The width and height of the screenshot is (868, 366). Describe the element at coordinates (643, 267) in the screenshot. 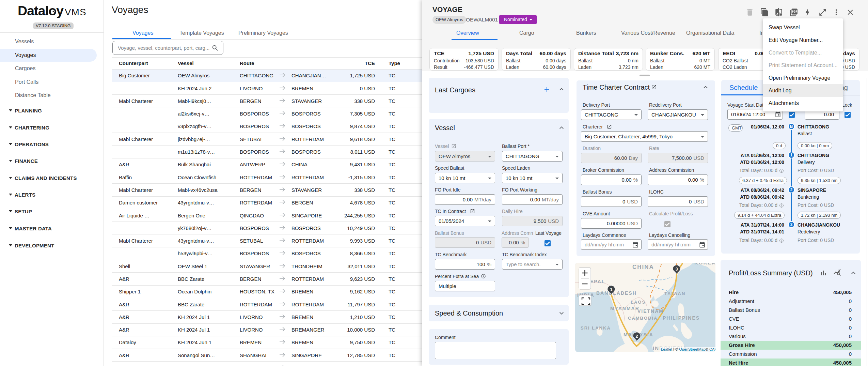

I see `svg-text: CHINA` at that location.